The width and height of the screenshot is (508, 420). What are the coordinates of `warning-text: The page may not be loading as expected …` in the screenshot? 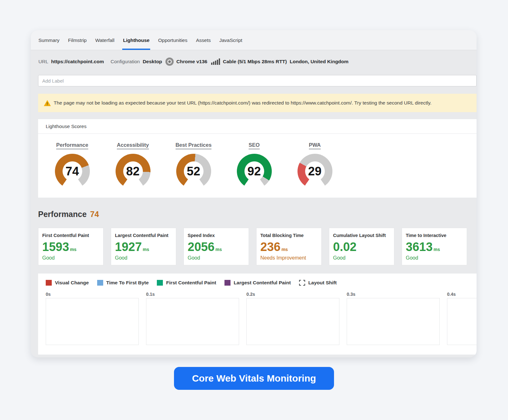 It's located at (243, 103).